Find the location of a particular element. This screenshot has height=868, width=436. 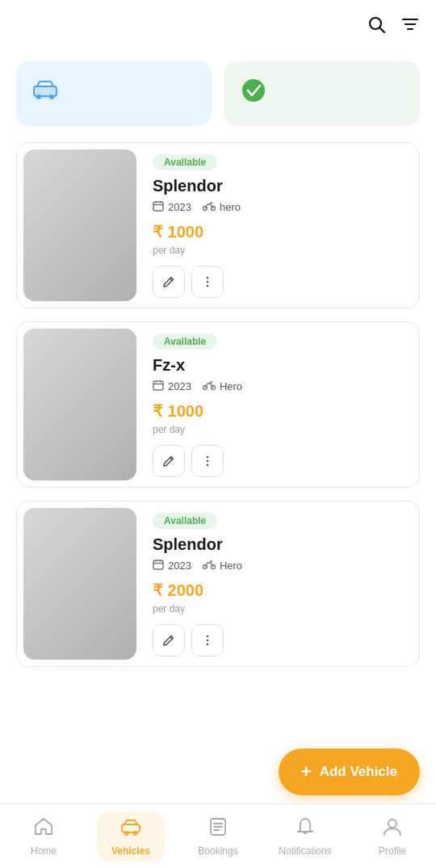

check-circle-icon is located at coordinates (254, 94).